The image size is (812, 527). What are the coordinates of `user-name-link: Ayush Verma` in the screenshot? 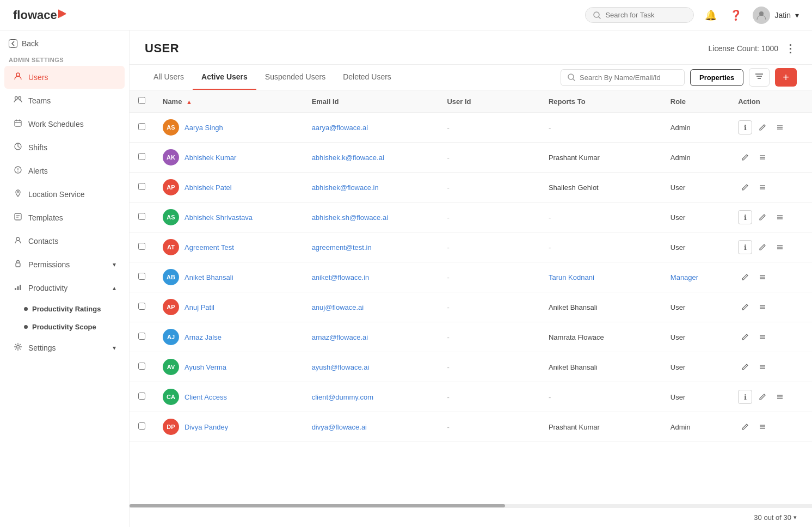 It's located at (206, 367).